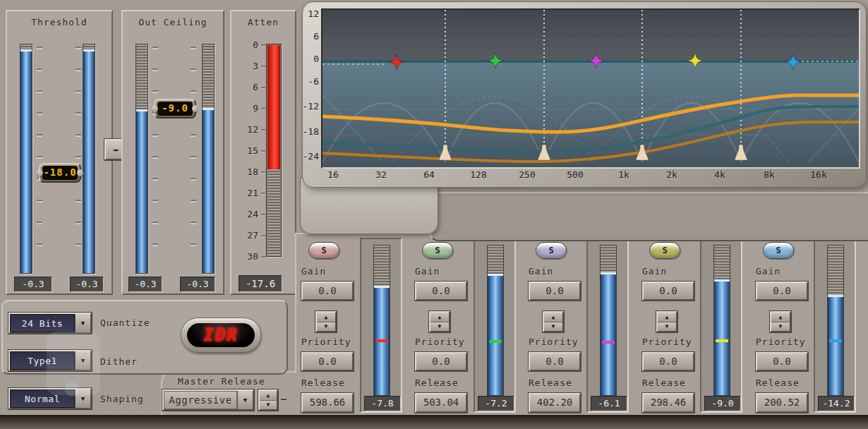 The width and height of the screenshot is (868, 429). I want to click on atten-scale-label: 24, so click(246, 214).